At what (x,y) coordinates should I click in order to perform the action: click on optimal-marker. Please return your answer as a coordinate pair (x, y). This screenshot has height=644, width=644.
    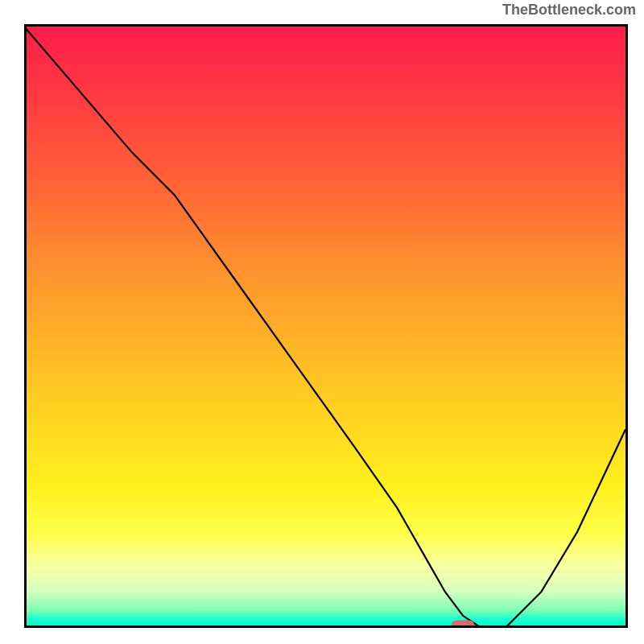
    Looking at the image, I should click on (463, 625).